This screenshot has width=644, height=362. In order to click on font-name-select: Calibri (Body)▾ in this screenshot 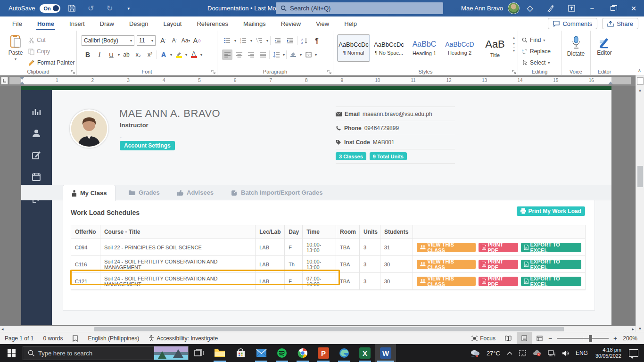, I will do `click(108, 41)`.